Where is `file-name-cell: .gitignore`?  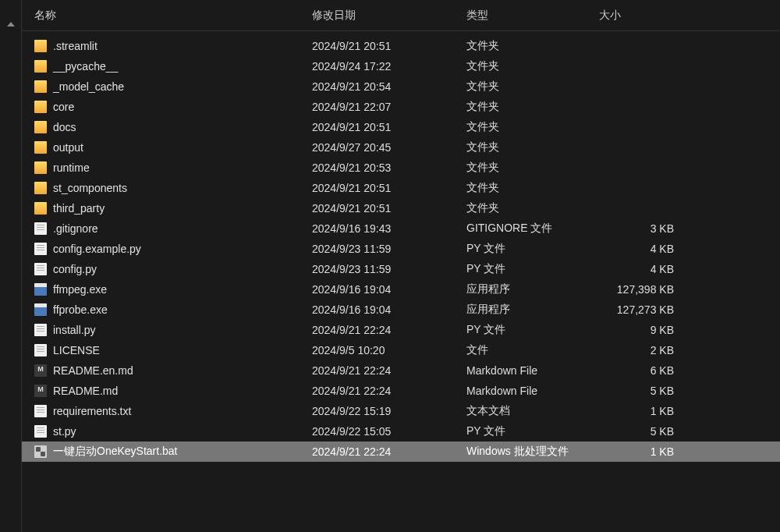 file-name-cell: .gitignore is located at coordinates (173, 229).